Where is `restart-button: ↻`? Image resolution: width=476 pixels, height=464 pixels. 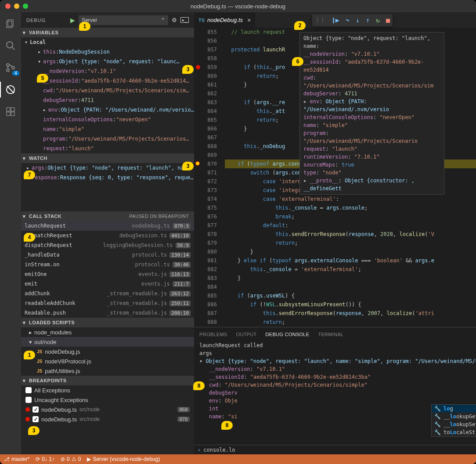
restart-button: ↻ is located at coordinates (378, 20).